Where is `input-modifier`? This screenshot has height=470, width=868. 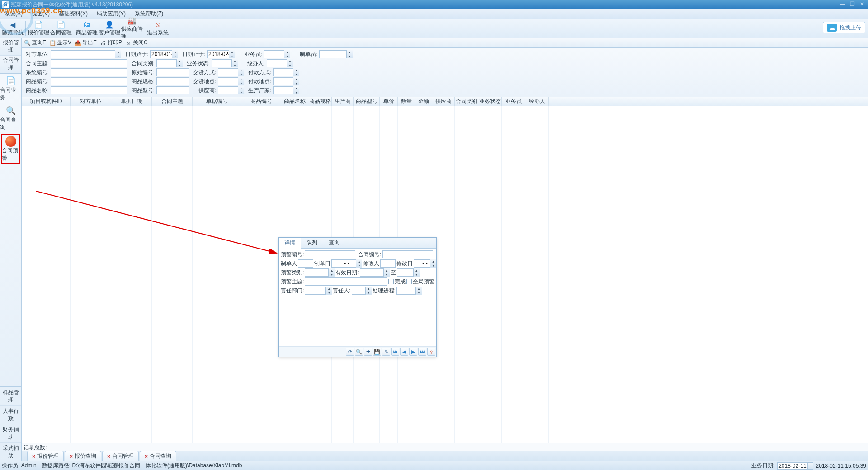
input-modifier is located at coordinates (388, 263).